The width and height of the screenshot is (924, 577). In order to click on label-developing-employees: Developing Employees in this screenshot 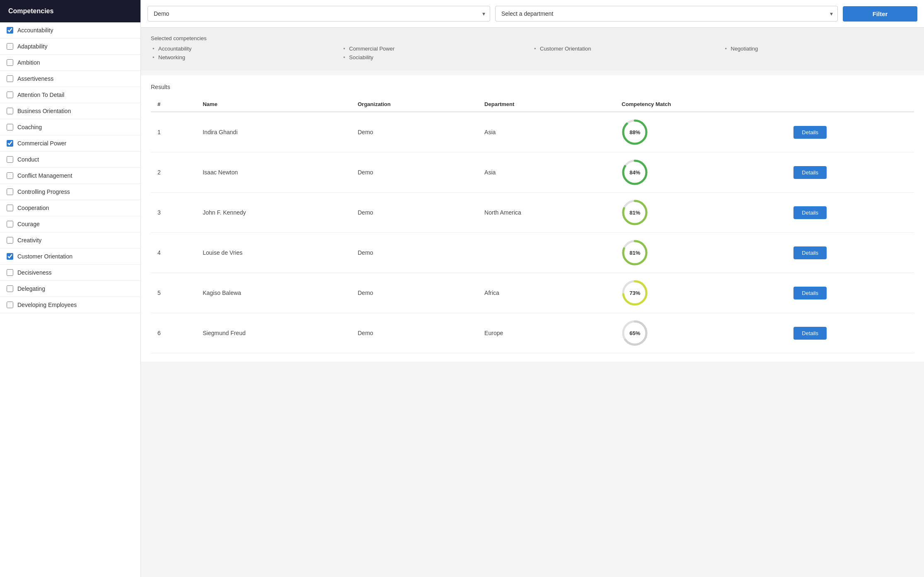, I will do `click(47, 305)`.